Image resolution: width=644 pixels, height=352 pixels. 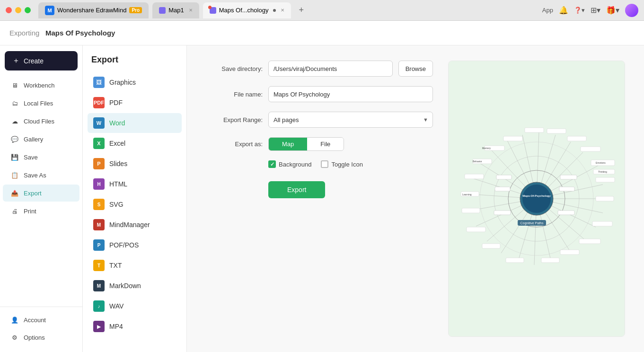 I want to click on background-check-mark: ✓, so click(x=273, y=165).